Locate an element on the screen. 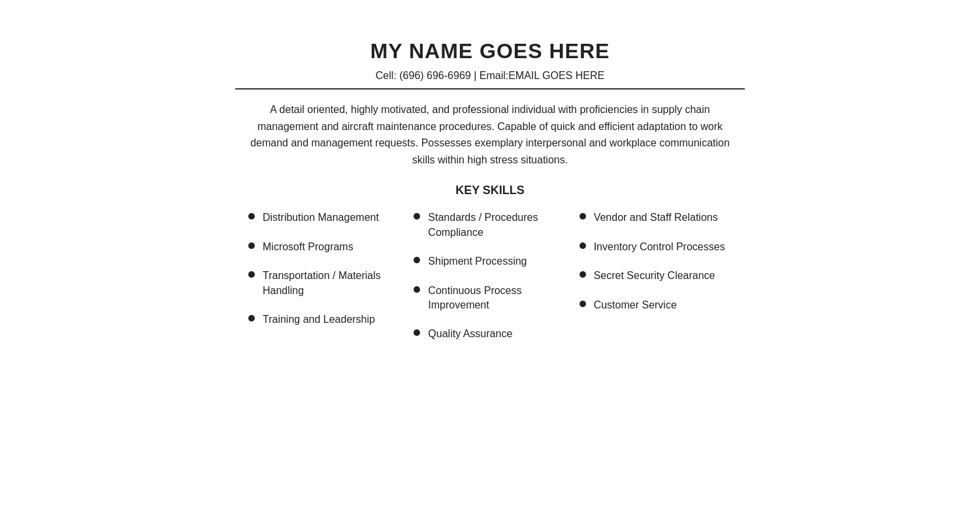 The image size is (980, 513). skills-column-3: Vendor and Staff Relations Inventory Con… is located at coordinates (656, 283).